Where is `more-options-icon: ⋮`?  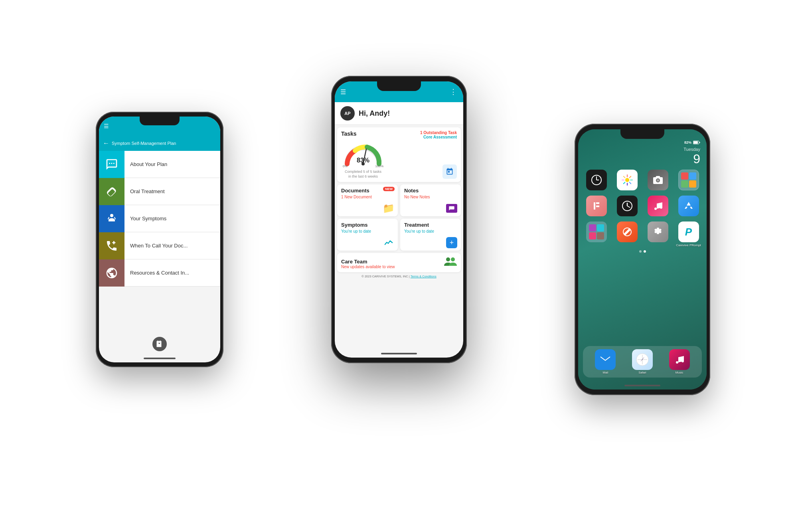 more-options-icon: ⋮ is located at coordinates (454, 92).